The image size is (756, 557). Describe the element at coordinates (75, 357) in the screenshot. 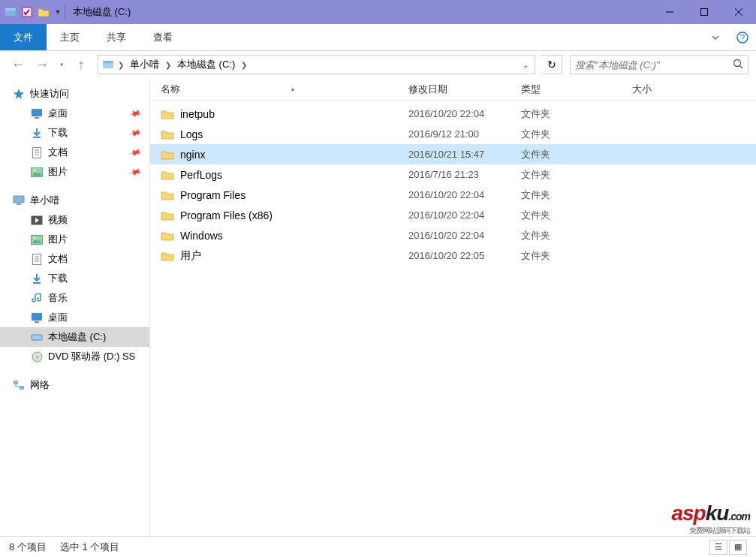

I see `sidebar-item: DVD 驱动器 (D:) SS` at that location.